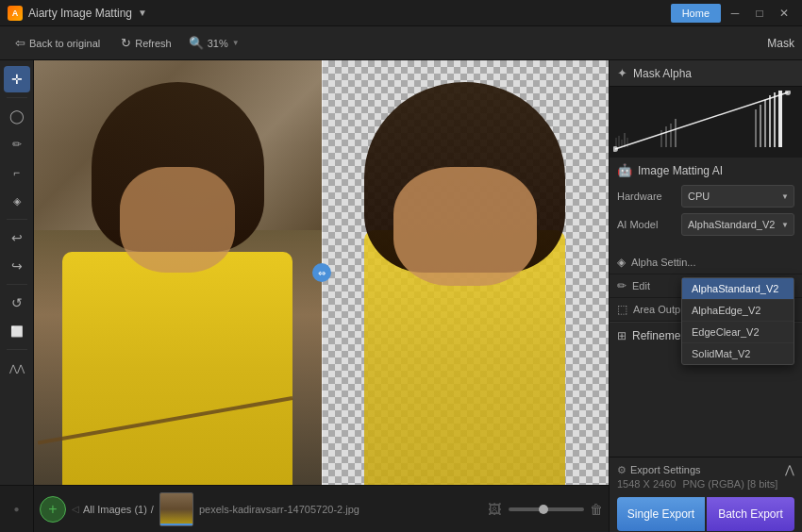 The height and width of the screenshot is (532, 802). I want to click on mask-label: Mask, so click(781, 43).